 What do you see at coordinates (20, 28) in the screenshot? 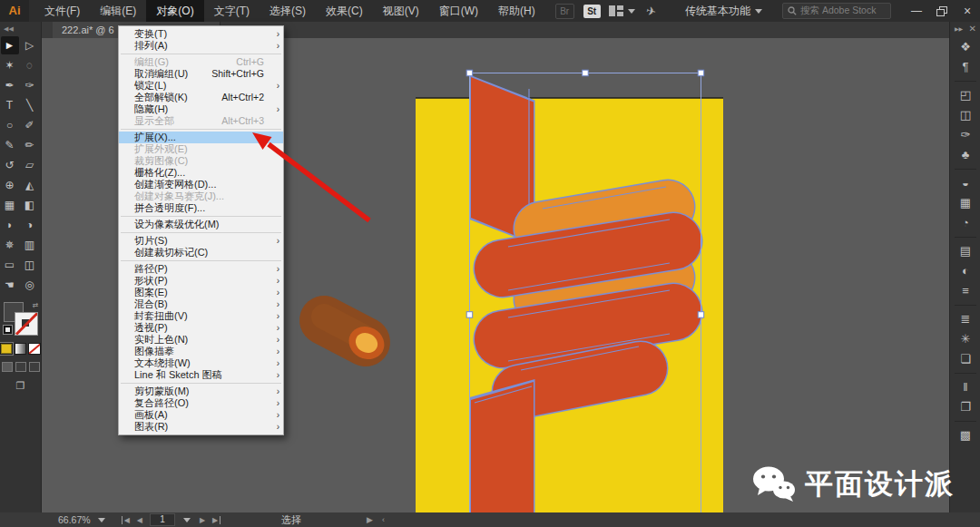
I see `collapse-toolbar-icon: ◀◀` at bounding box center [20, 28].